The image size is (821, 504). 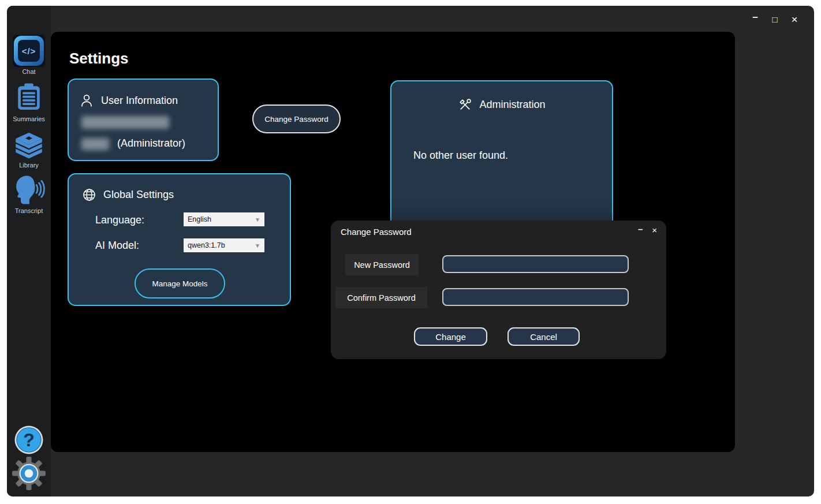 What do you see at coordinates (125, 122) in the screenshot?
I see `redacted-user-name` at bounding box center [125, 122].